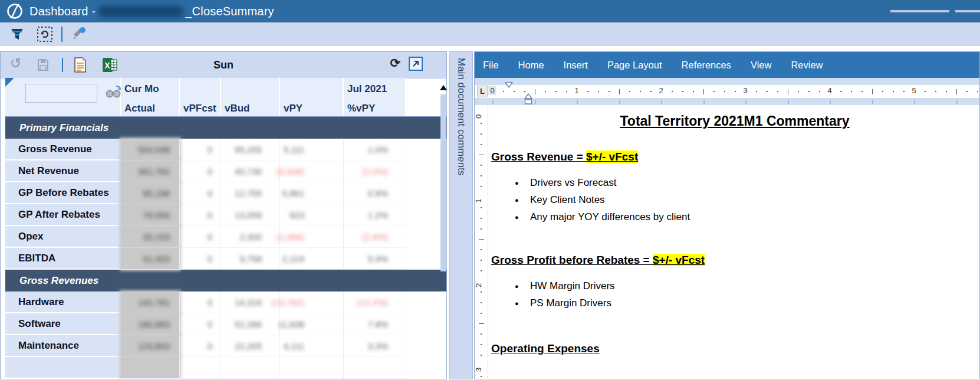 The height and width of the screenshot is (380, 980). I want to click on table-row: Opex 35,153 0 2,300 (1,066) (2.9%), so click(226, 237).